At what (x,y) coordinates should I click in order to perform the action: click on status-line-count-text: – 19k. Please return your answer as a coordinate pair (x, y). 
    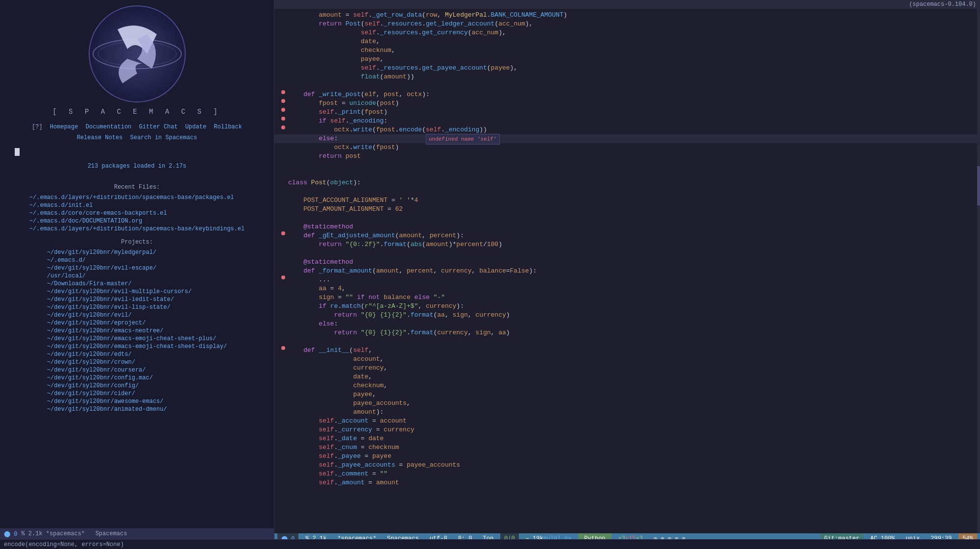
    Looking at the image, I should click on (535, 537).